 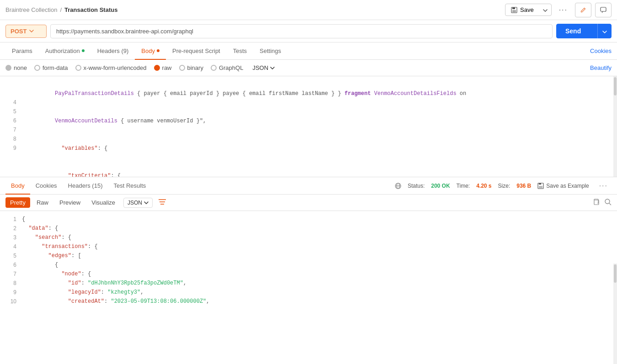 I want to click on radio-form-data, so click(x=37, y=68).